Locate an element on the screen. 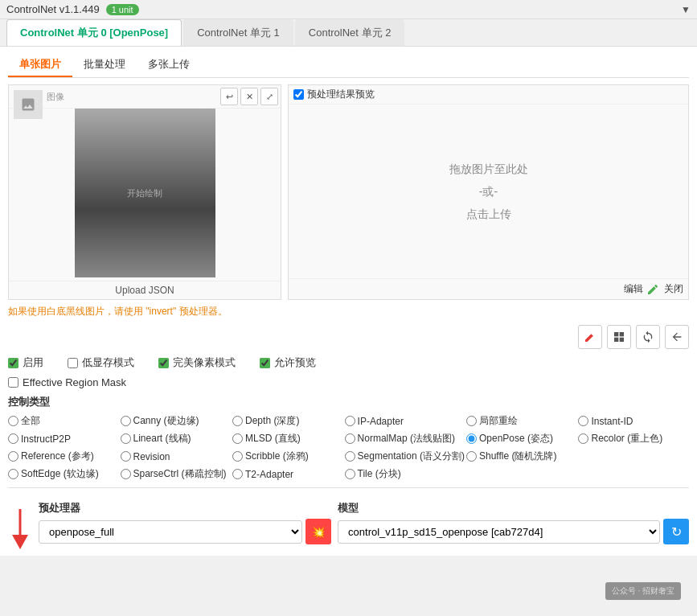 The image size is (697, 616). radio-all: 全部 is located at coordinates (64, 421).